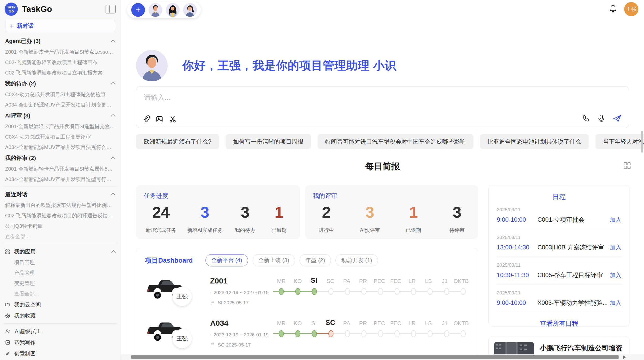 The height and width of the screenshot is (360, 644). What do you see at coordinates (60, 262) in the screenshot?
I see `app-item-project-mgmt: 项目管理` at bounding box center [60, 262].